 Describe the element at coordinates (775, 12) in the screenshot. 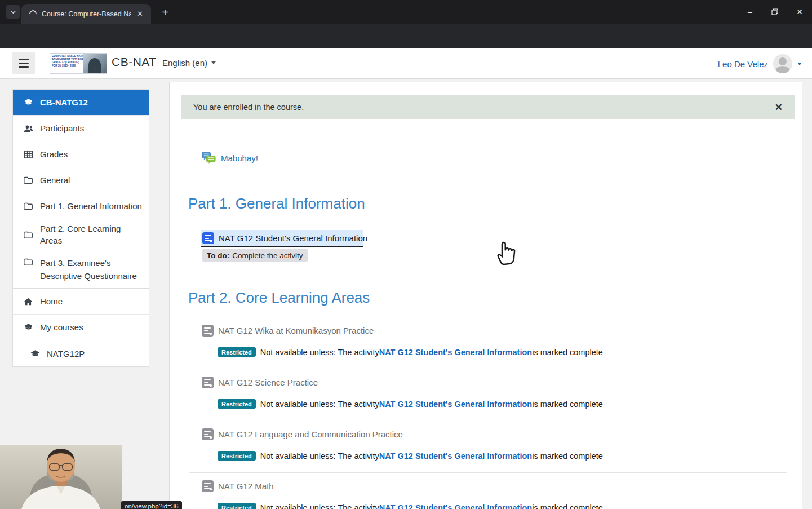

I see `restore-icon` at that location.